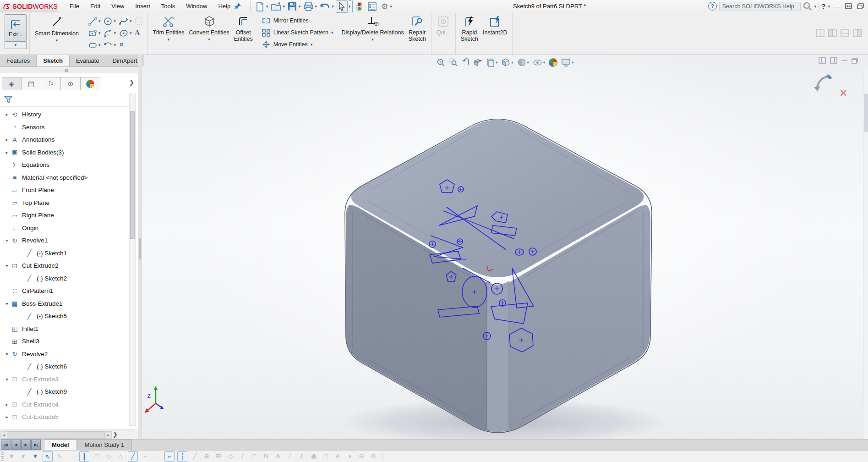  What do you see at coordinates (195, 456) in the screenshot?
I see `selection-filter-icon: ╱` at bounding box center [195, 456].